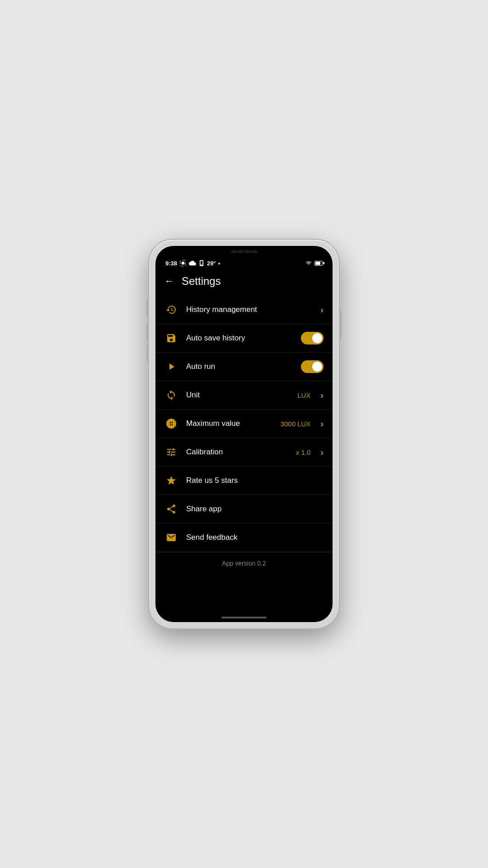  I want to click on app-version: App version 0.2, so click(244, 563).